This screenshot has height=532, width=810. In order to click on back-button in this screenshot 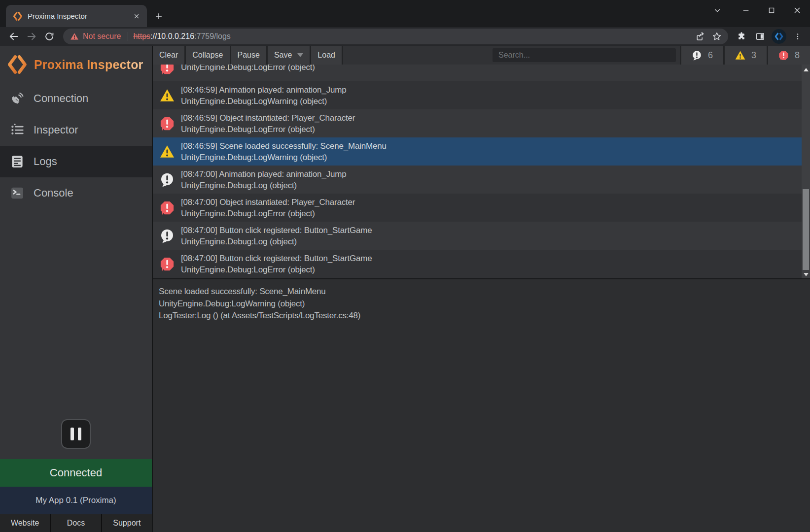, I will do `click(14, 36)`.